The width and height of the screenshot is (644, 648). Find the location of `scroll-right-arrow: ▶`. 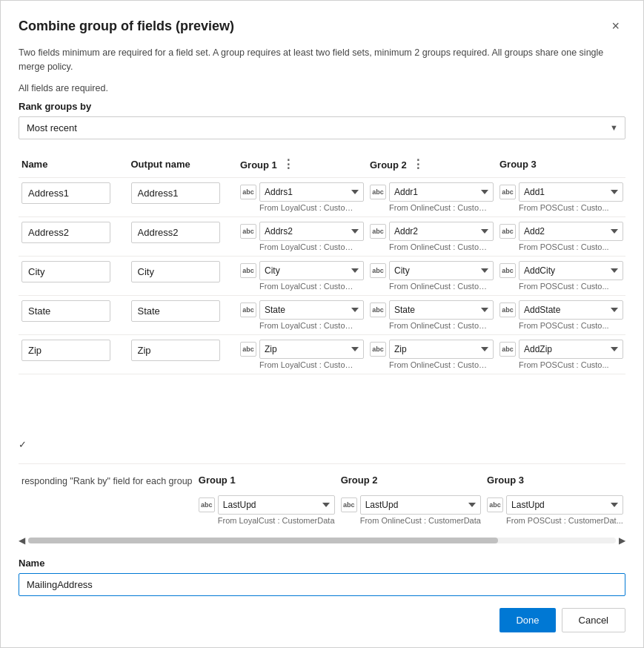

scroll-right-arrow: ▶ is located at coordinates (623, 540).